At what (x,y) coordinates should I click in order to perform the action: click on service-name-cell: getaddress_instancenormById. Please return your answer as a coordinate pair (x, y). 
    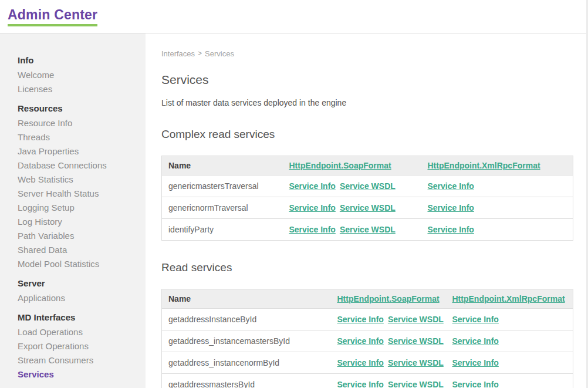
    Looking at the image, I should click on (250, 363).